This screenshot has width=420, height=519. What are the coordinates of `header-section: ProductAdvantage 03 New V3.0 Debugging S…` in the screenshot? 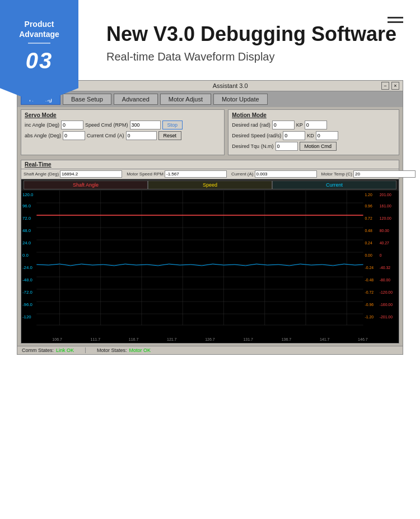 It's located at (210, 35).